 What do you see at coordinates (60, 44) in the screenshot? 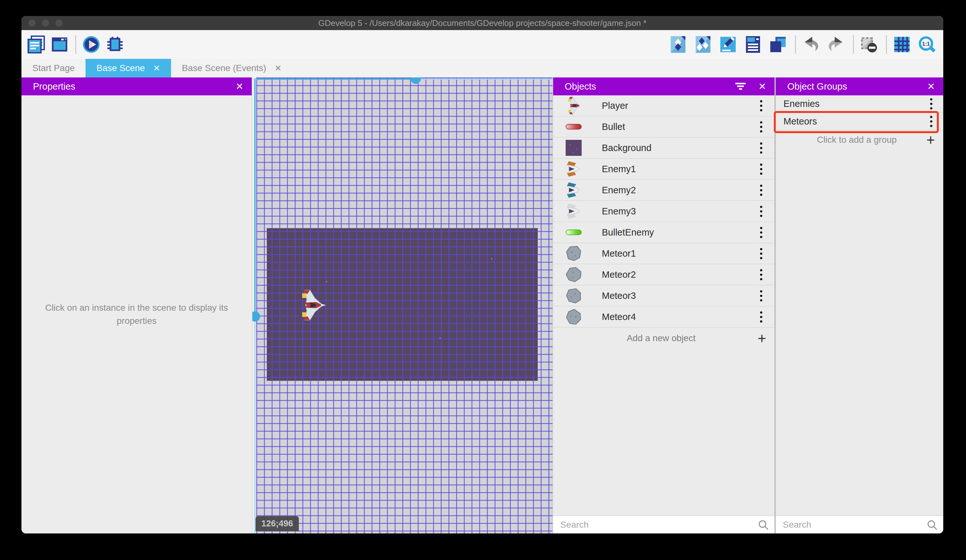
I see `start-page-icon` at bounding box center [60, 44].